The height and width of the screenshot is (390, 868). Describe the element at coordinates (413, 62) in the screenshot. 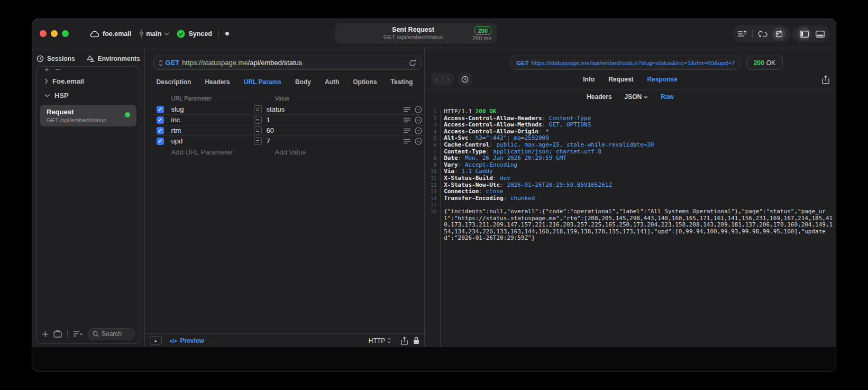

I see `resend-request-button` at that location.